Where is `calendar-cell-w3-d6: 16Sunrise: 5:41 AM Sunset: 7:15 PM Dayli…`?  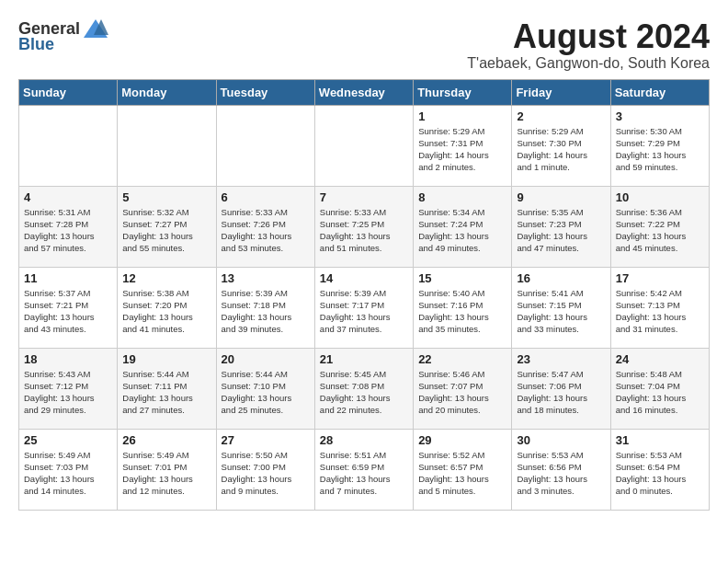
calendar-cell-w3-d6: 16Sunrise: 5:41 AM Sunset: 7:15 PM Dayli… is located at coordinates (561, 307).